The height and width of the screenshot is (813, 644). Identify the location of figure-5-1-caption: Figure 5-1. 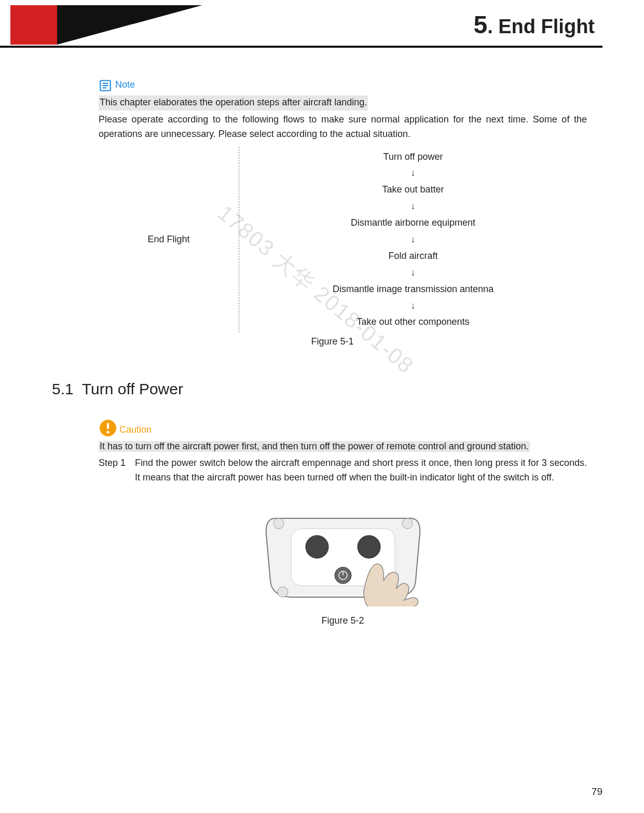
(332, 342).